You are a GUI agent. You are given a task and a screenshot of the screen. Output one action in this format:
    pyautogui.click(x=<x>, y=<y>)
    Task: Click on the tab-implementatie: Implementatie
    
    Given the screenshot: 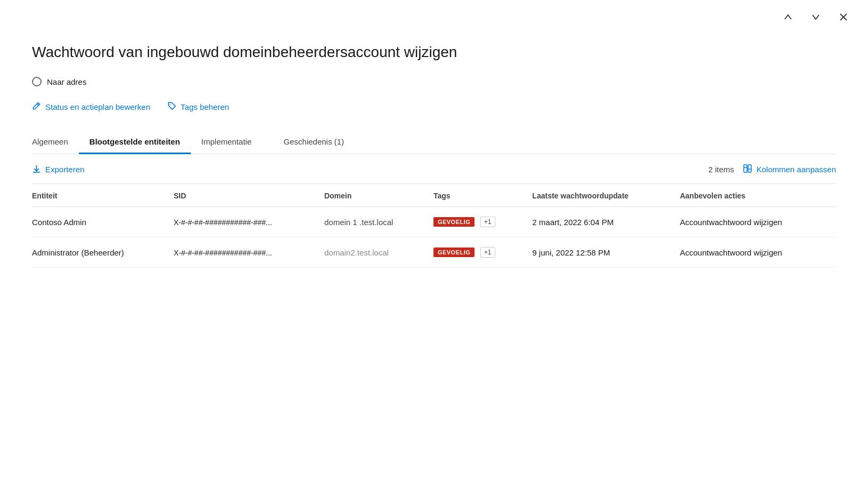 What is the action you would take?
    pyautogui.click(x=227, y=143)
    